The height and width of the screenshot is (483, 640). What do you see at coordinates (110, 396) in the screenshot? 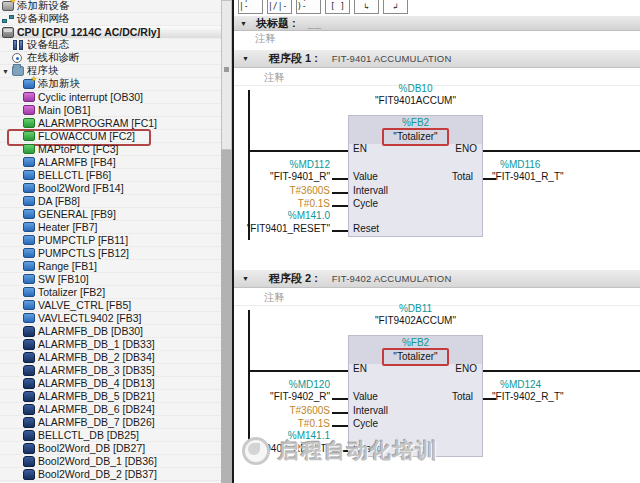
I see `tree-item: ALARMFB_DB_5 [DB21]` at bounding box center [110, 396].